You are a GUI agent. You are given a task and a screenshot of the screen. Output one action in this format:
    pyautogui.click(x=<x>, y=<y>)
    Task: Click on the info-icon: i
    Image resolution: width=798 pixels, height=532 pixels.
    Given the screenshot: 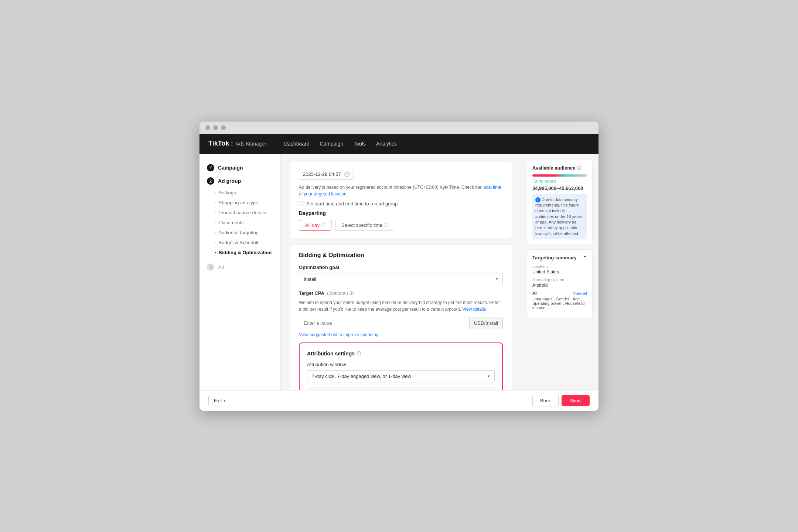 What is the action you would take?
    pyautogui.click(x=538, y=200)
    